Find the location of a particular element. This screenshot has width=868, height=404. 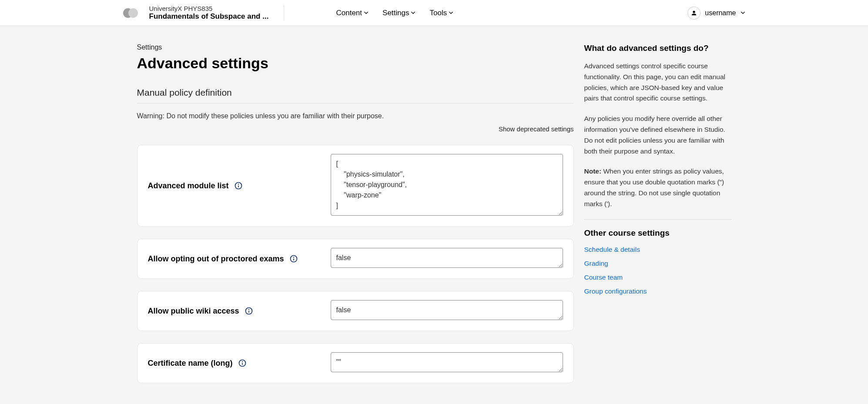

note-text: When you enter strings as policy values,… is located at coordinates (654, 187).